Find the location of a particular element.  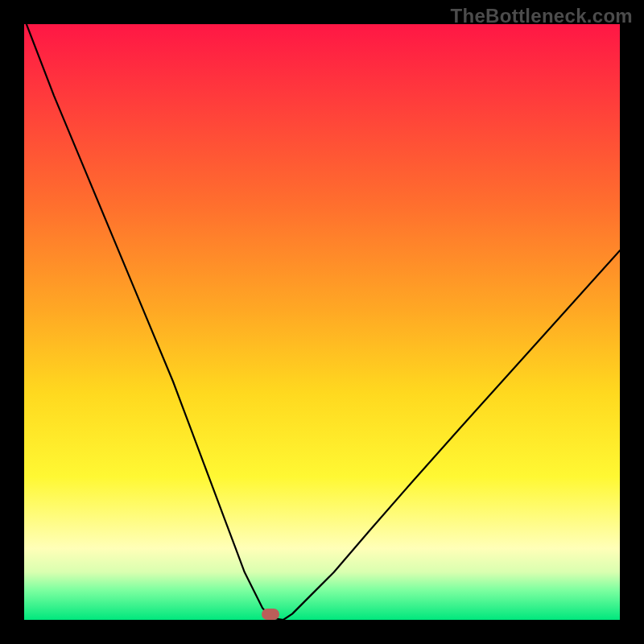

watermark-text: TheBottleneck.com is located at coordinates (542, 16).